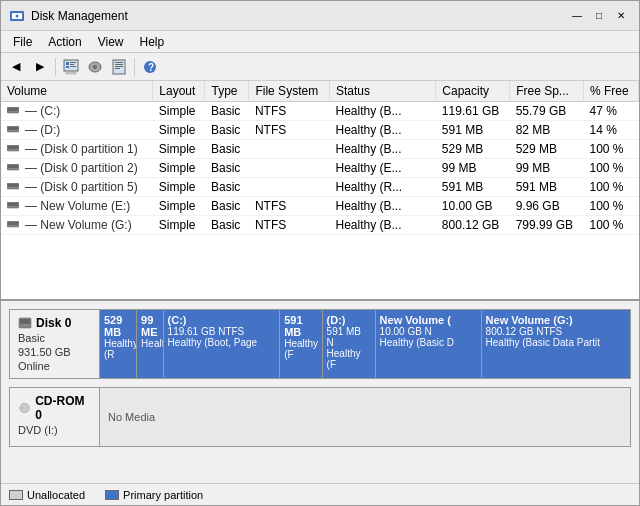 This screenshot has width=640, height=506. Describe the element at coordinates (77, 92) in the screenshot. I see `col-volume: Volume` at that location.